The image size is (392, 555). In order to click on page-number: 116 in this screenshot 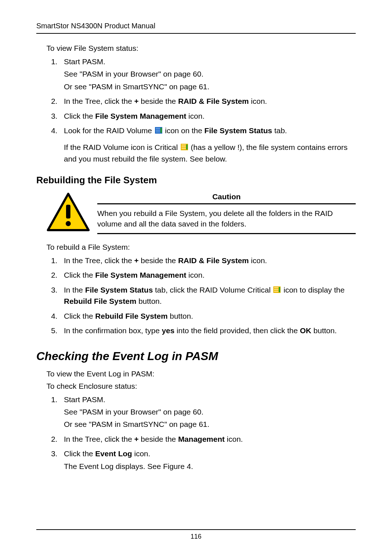, I will do `click(196, 536)`.